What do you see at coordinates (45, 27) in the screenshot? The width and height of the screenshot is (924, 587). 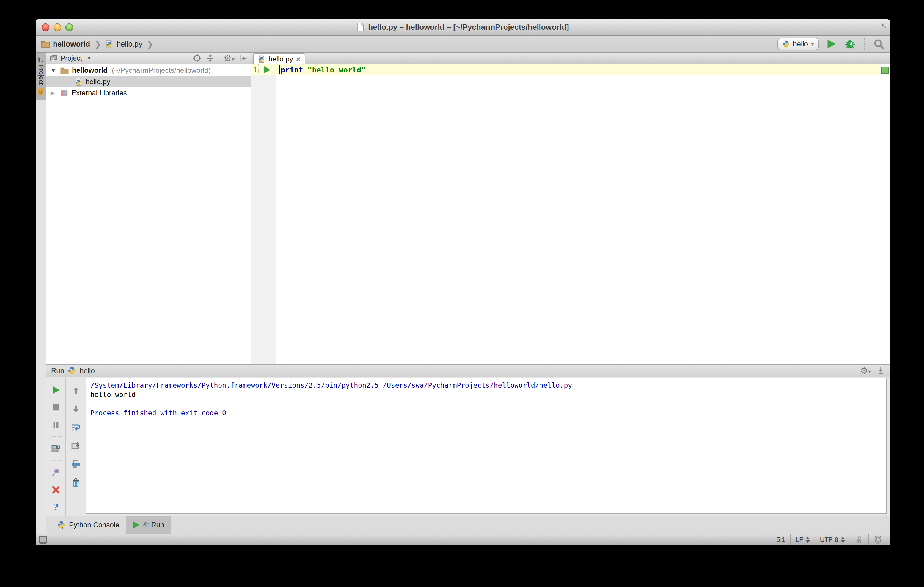 I see `close-window-button` at bounding box center [45, 27].